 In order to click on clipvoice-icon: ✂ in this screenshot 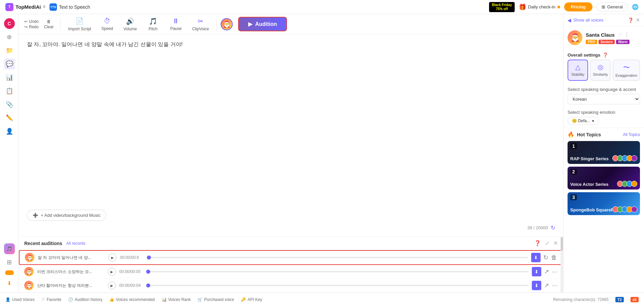, I will do `click(201, 21)`.